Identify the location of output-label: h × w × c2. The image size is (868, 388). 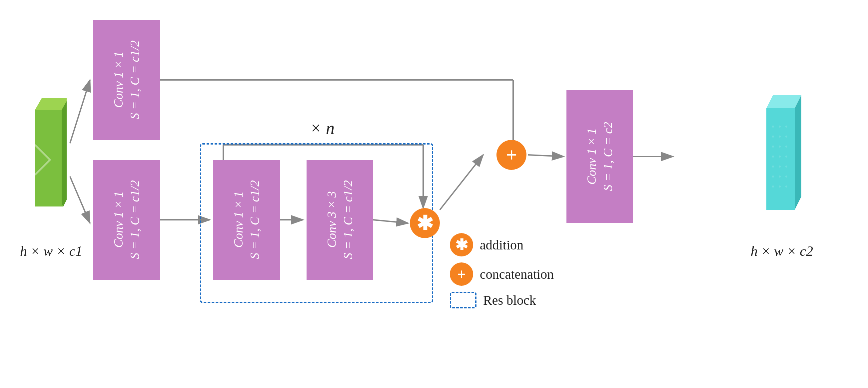
(782, 251).